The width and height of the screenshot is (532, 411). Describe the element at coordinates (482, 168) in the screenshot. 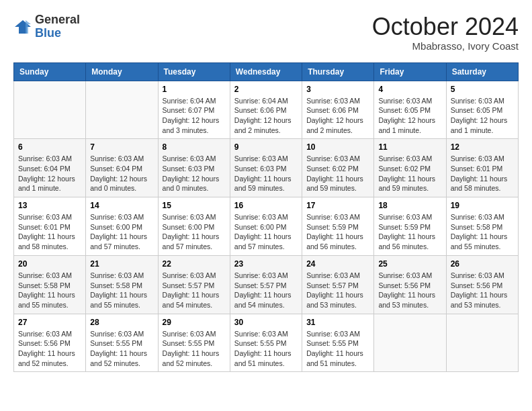

I see `calendar-cell: 12Sunrise: 6:03 AM Sunset: 6:01 PM Dayli…` at that location.